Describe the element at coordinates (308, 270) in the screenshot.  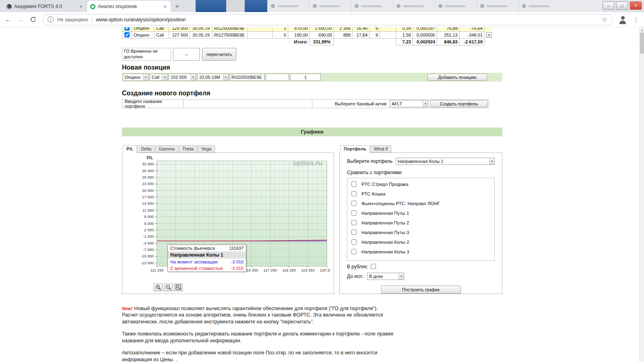
I see `svg-text: 119 250` at that location.